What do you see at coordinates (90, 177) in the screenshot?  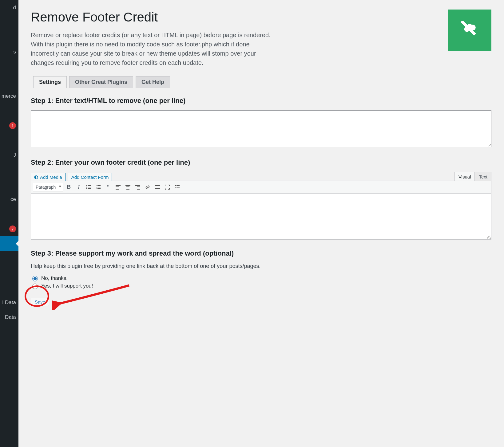 I see `add-contact-form-button: Add Contact Form` at bounding box center [90, 177].